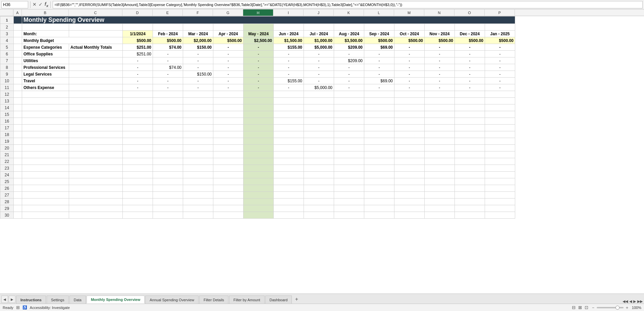 Image resolution: width=644 pixels, height=311 pixels. I want to click on cell-h3-may24: May - 2024, so click(259, 34).